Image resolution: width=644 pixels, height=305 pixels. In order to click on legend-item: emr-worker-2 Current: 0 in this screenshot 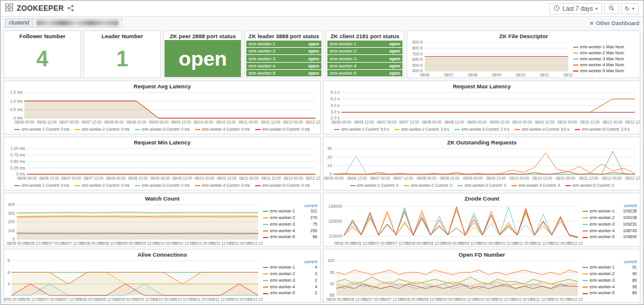, I will do `click(428, 185)`.